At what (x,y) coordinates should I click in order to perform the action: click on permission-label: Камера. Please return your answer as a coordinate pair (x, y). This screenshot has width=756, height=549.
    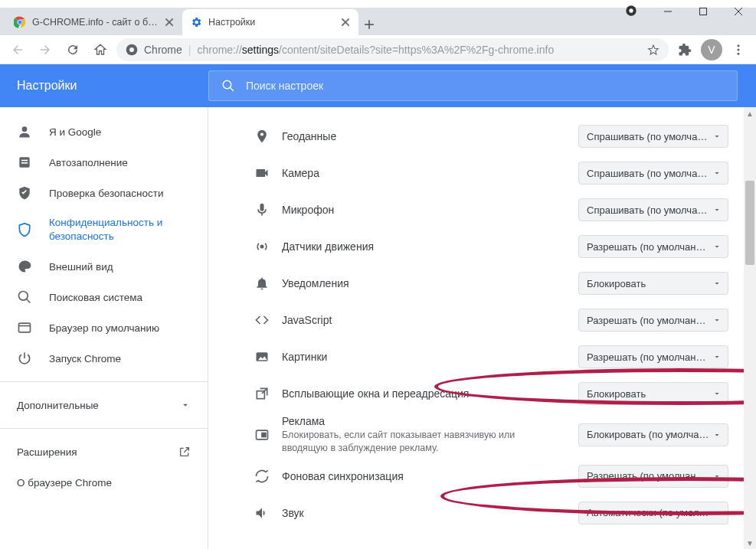
    Looking at the image, I should click on (430, 173).